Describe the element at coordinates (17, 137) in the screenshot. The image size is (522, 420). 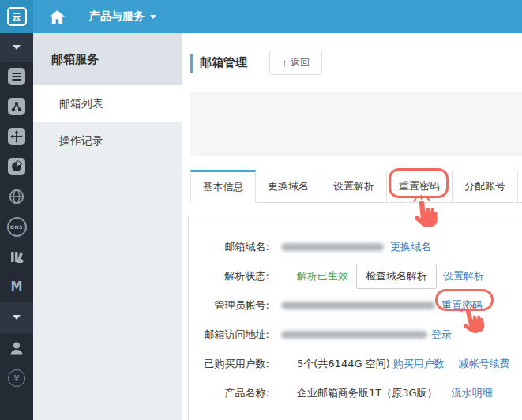
I see `rail-item-move` at that location.